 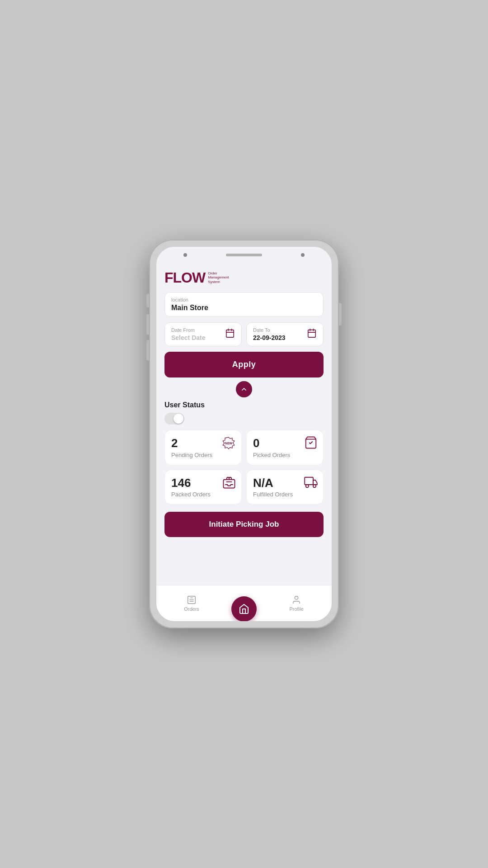 I want to click on logo-text: FLOW, so click(x=185, y=278).